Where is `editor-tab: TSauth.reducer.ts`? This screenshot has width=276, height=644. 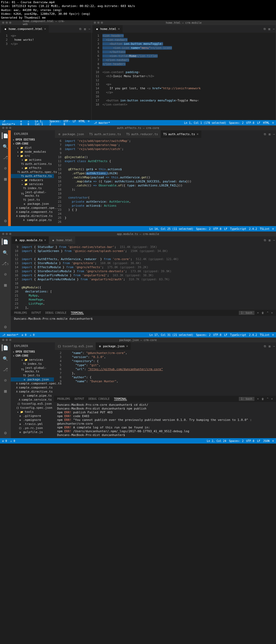 editor-tab: TSauth.reducer.ts is located at coordinates (142, 134).